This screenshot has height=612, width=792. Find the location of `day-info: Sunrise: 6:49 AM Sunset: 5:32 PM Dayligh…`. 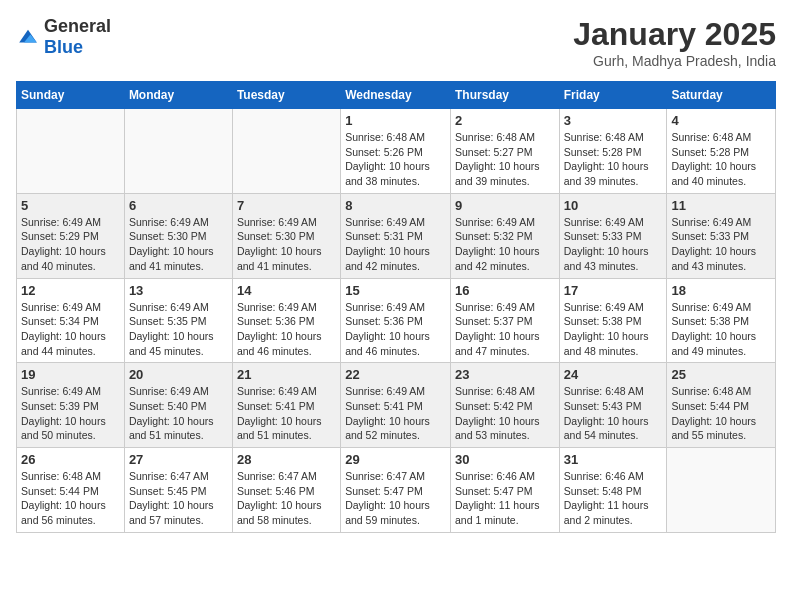

day-info: Sunrise: 6:49 AM Sunset: 5:32 PM Dayligh… is located at coordinates (505, 244).